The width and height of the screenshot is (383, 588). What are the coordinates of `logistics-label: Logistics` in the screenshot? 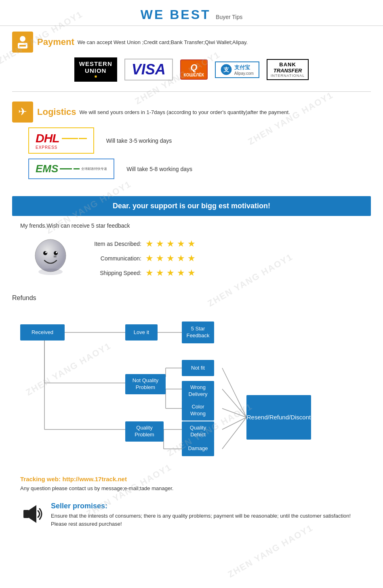 It's located at (57, 112).